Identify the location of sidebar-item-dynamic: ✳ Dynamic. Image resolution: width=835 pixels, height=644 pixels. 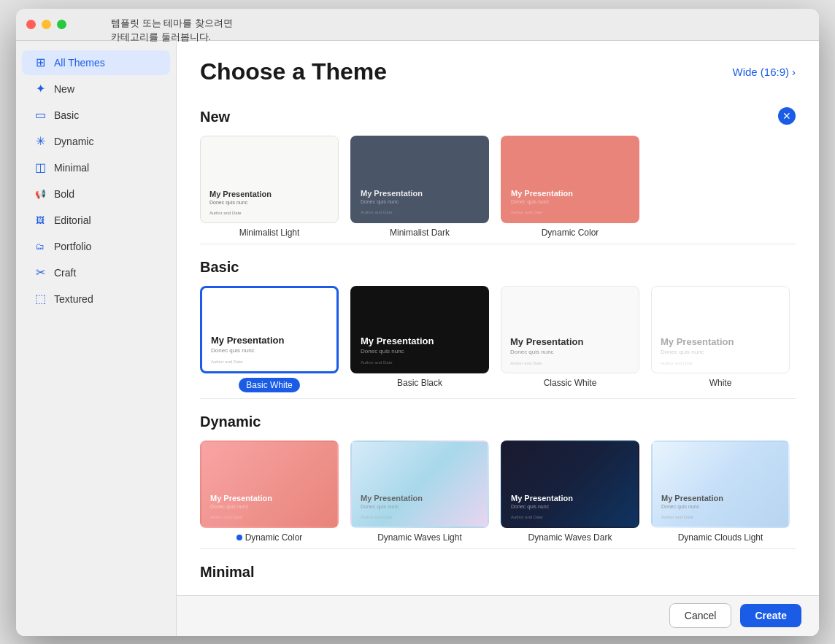
(96, 141).